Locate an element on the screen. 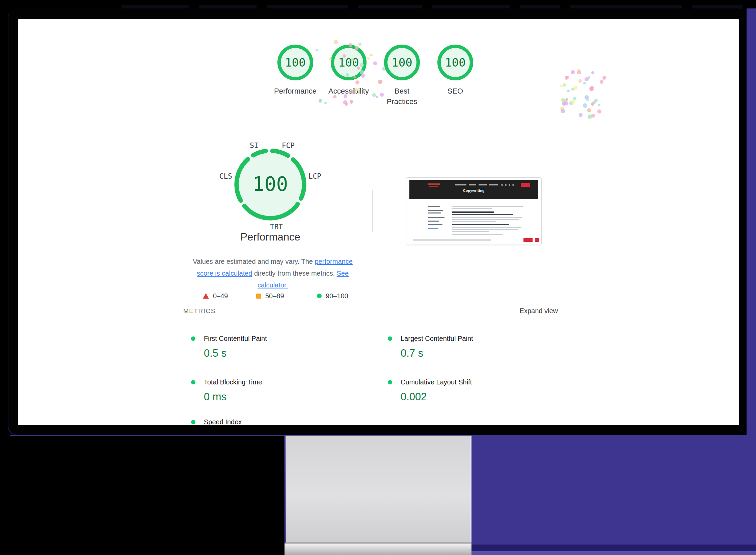 Image resolution: width=756 pixels, height=555 pixels. legend-range-high: 90–100 is located at coordinates (333, 296).